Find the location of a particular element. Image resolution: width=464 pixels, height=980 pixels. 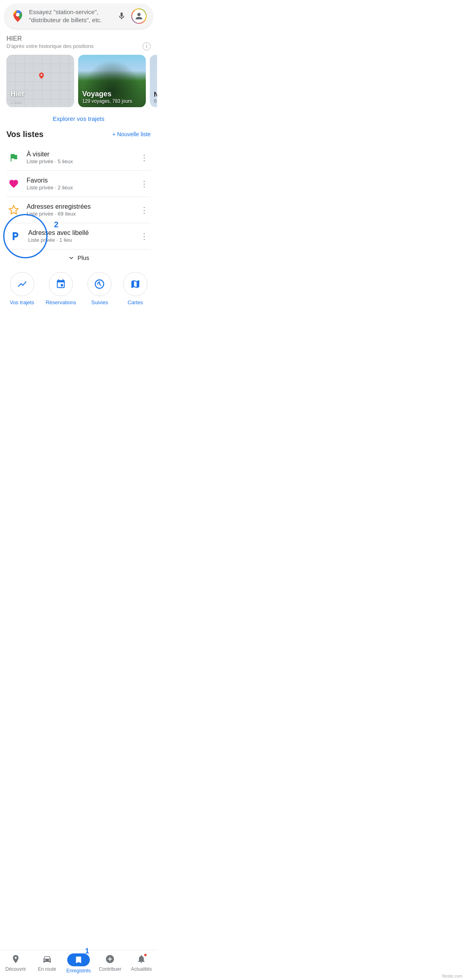

list-name-a-visiter: À visiter is located at coordinates (79, 154).